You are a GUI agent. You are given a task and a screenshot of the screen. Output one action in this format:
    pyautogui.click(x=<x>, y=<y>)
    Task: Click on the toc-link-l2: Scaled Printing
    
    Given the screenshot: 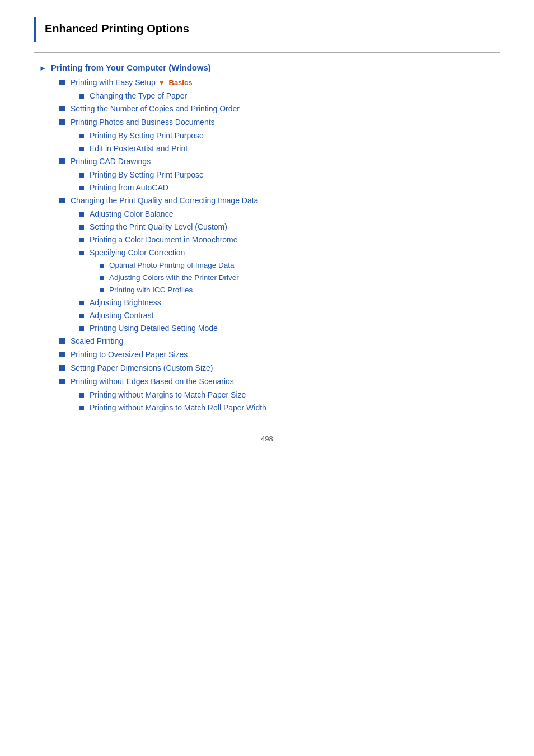 What is the action you would take?
    pyautogui.click(x=97, y=341)
    